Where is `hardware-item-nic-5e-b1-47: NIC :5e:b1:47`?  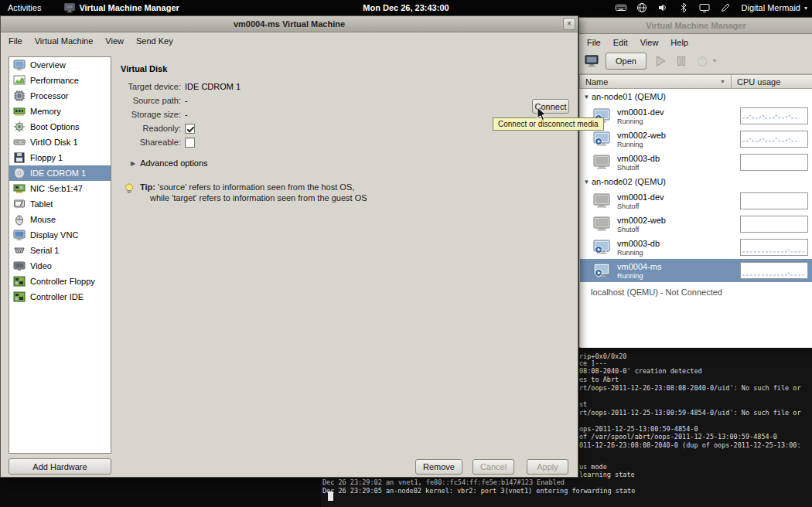 hardware-item-nic-5e-b1-47: NIC :5e:b1:47 is located at coordinates (60, 189).